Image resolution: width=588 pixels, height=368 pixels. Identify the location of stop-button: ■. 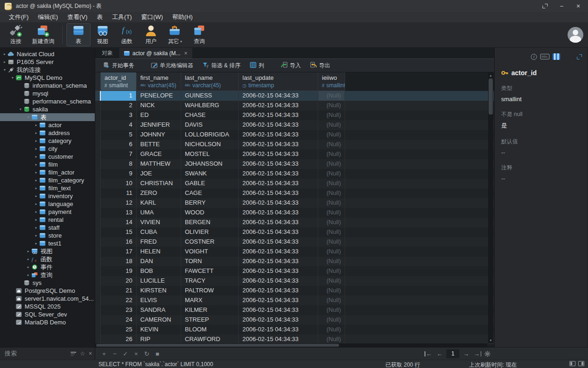
(157, 354).